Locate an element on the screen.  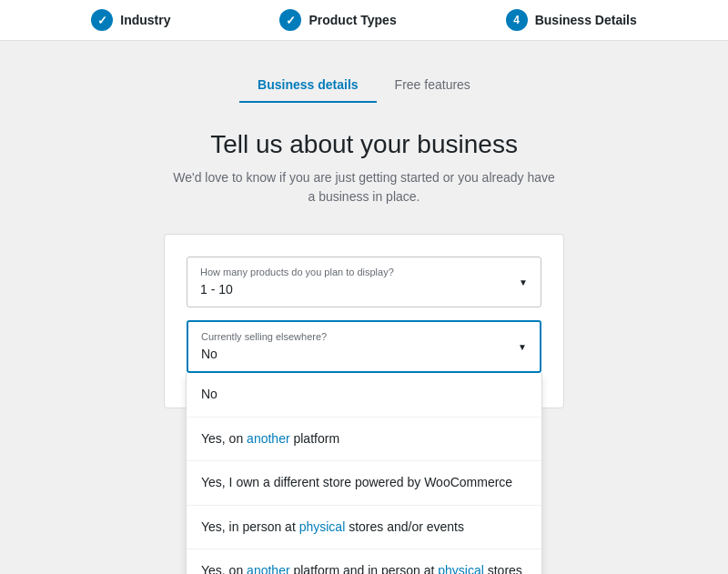
step-product-types: Product Types is located at coordinates (338, 20).